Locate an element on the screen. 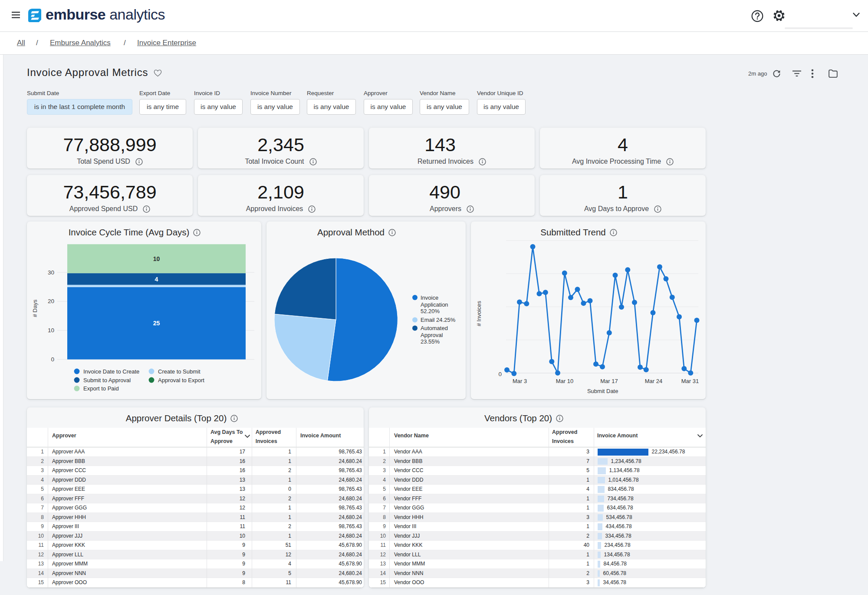  svg-text: 25 is located at coordinates (157, 323).